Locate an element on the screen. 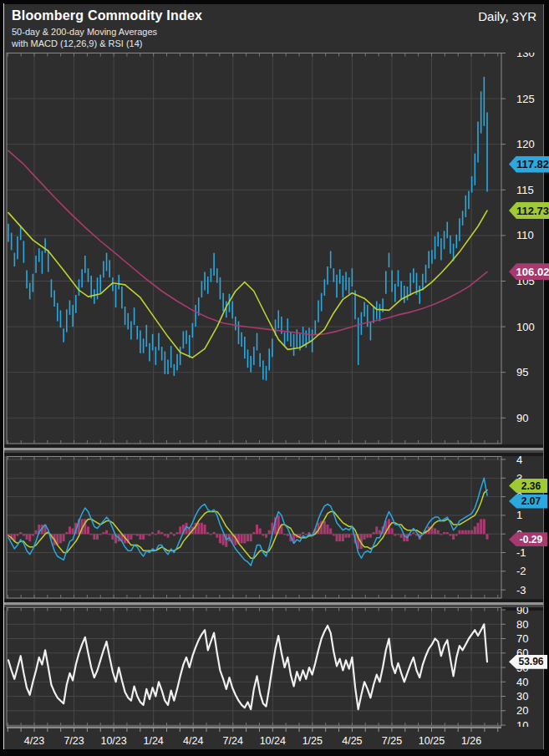 This screenshot has height=756, width=549. y-axis-tick-label: 120 is located at coordinates (526, 144).